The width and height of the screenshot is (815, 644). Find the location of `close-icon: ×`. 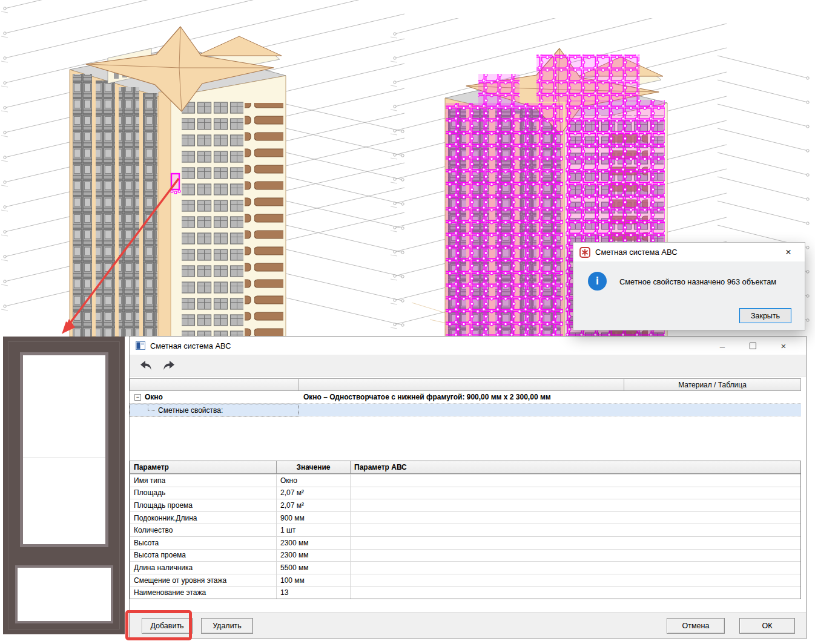

close-icon: × is located at coordinates (784, 346).